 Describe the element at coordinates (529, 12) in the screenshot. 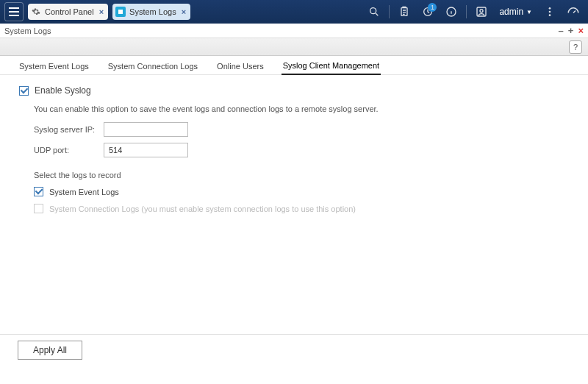

I see `chevron-down-icon: ▼` at that location.